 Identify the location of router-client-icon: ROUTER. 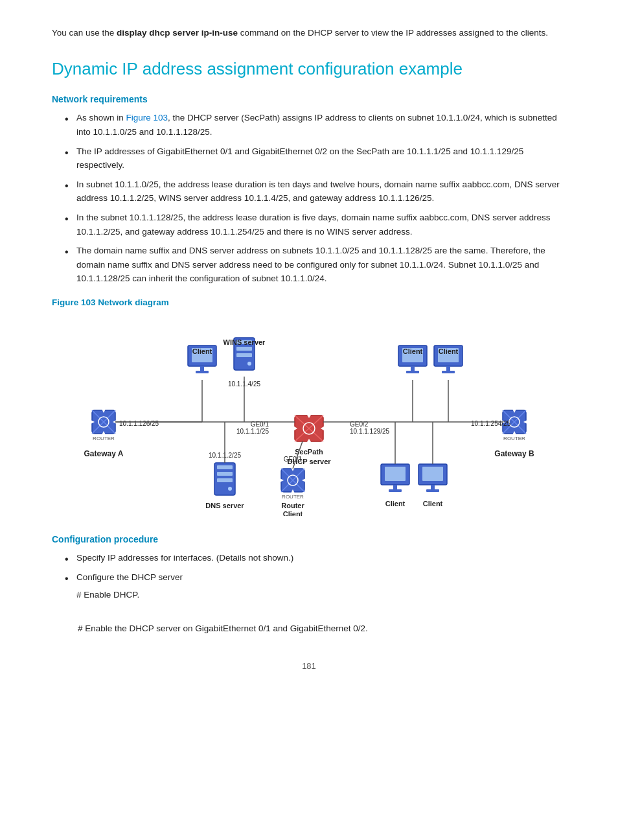
(293, 483).